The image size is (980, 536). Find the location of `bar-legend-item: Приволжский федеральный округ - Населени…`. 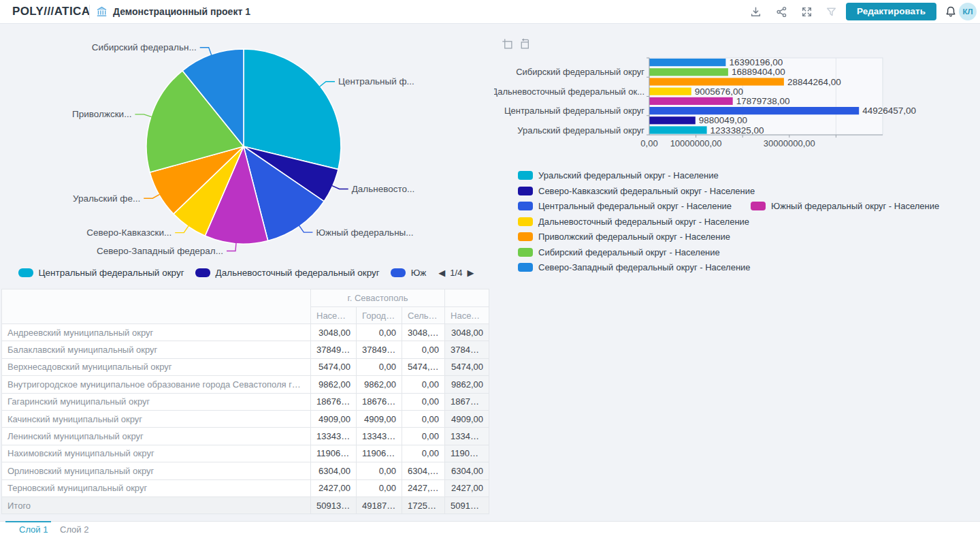

bar-legend-item: Приволжский федеральный округ - Населени… is located at coordinates (624, 237).